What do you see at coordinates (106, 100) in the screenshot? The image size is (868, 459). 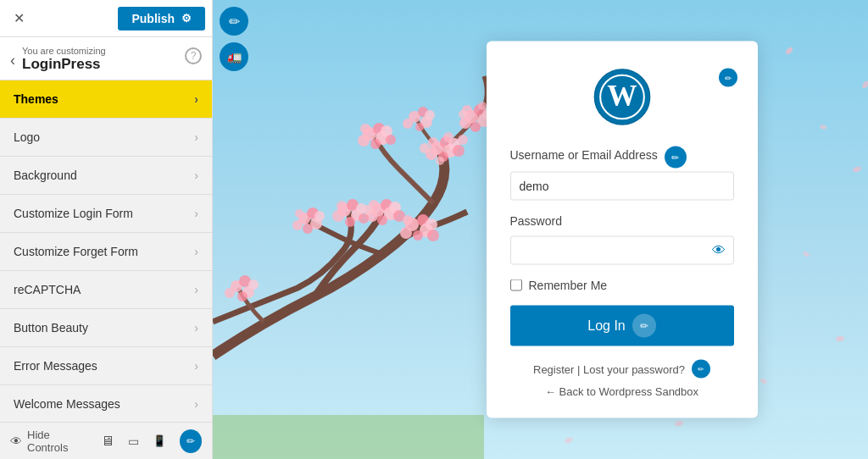 I see `nav-item-themes: Themes ›` at bounding box center [106, 100].